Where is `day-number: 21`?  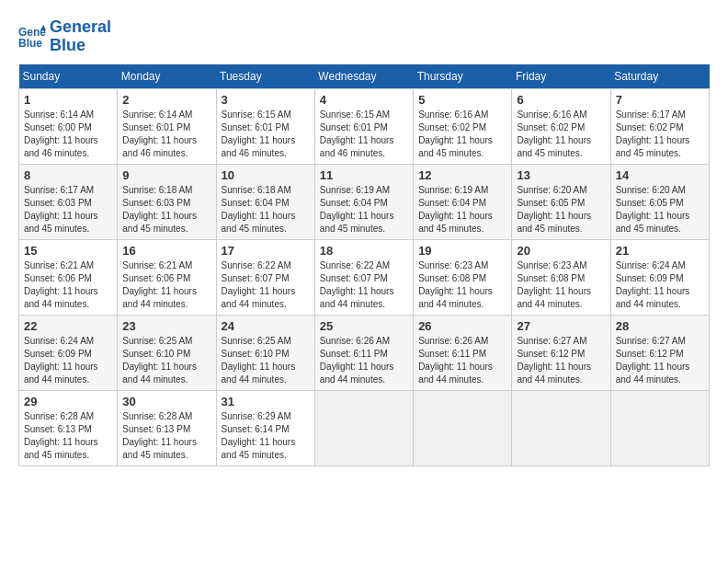
day-number: 21 is located at coordinates (660, 250).